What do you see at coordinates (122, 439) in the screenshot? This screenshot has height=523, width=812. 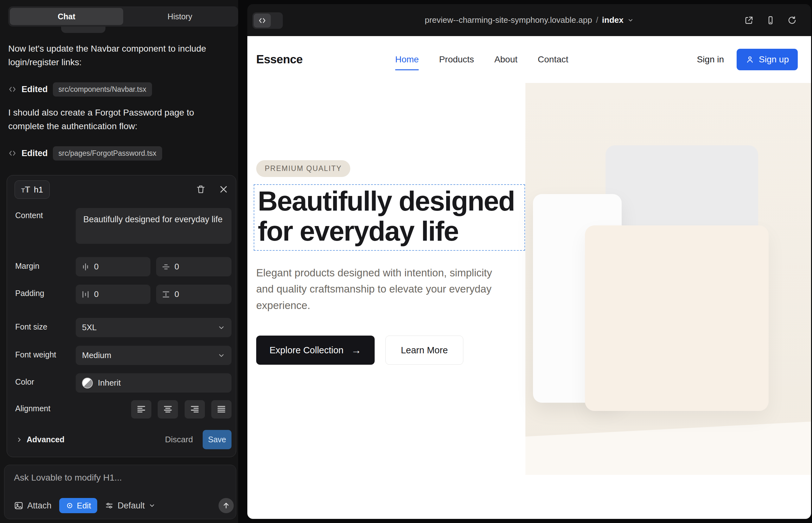 I see `editor-footer: Advanced Discard Save` at bounding box center [122, 439].